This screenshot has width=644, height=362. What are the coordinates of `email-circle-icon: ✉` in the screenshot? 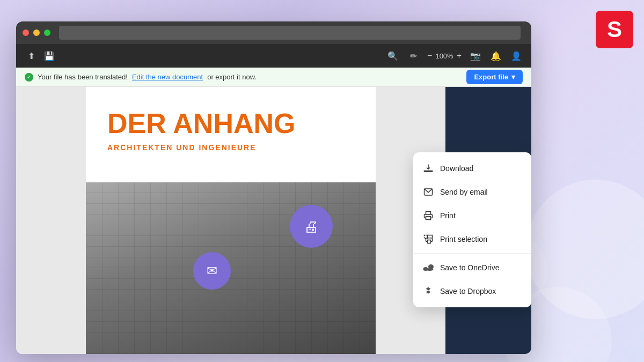 It's located at (212, 271).